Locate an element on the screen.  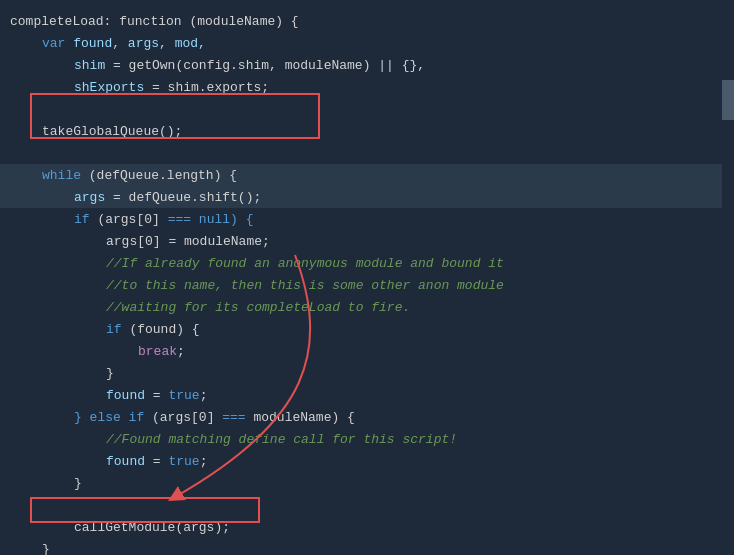
code-line: callGetModule(args); is located at coordinates (367, 527).